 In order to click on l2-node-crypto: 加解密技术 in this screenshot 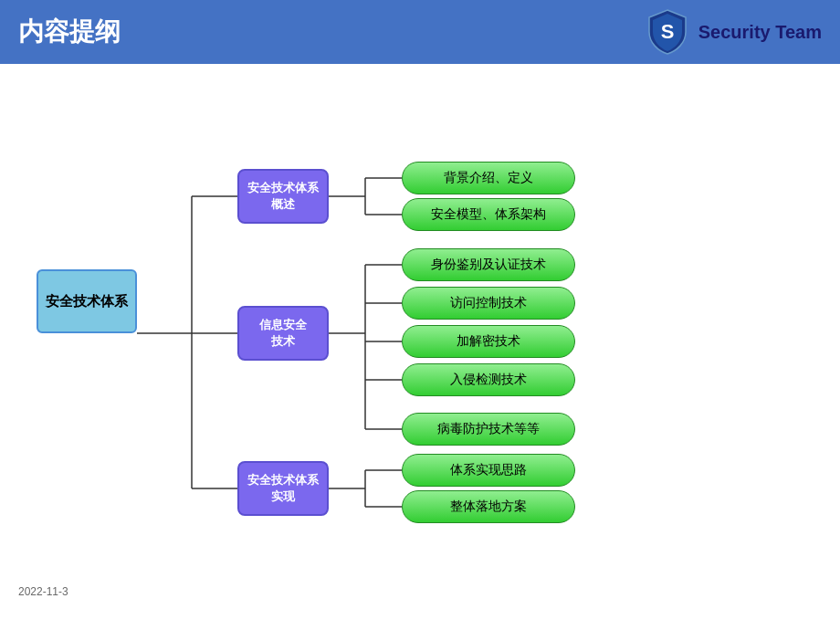, I will do `click(488, 341)`.